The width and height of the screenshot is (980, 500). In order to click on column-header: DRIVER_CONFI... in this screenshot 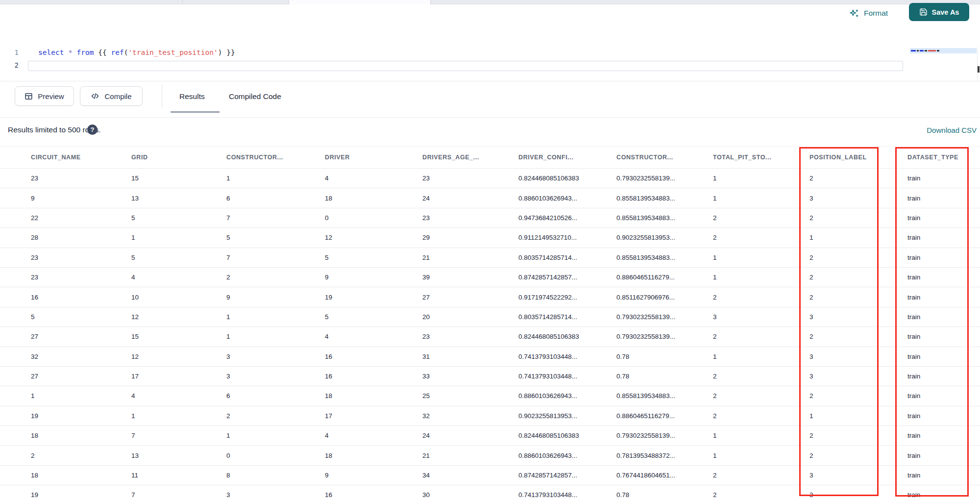, I will do `click(537, 158)`.